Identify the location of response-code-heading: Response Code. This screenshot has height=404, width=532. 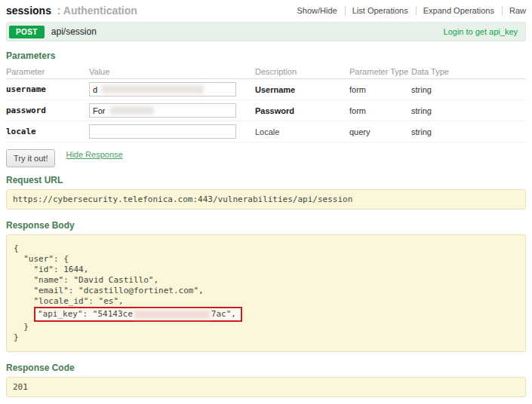
(269, 368).